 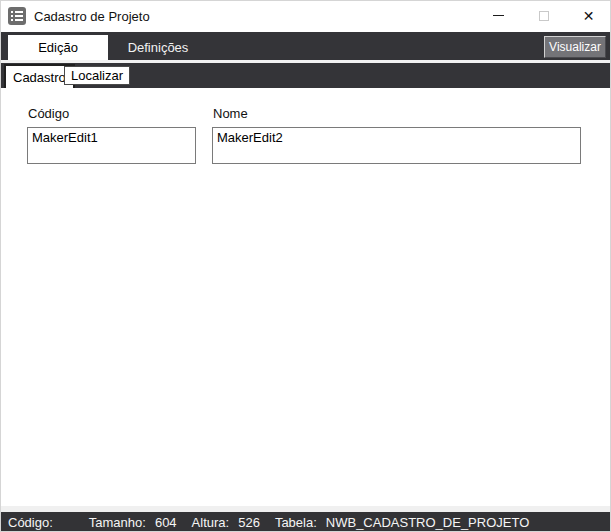 What do you see at coordinates (306, 522) in the screenshot?
I see `status-bar: Código: Tamanho: 604 Altura: 526 Tabela:…` at bounding box center [306, 522].